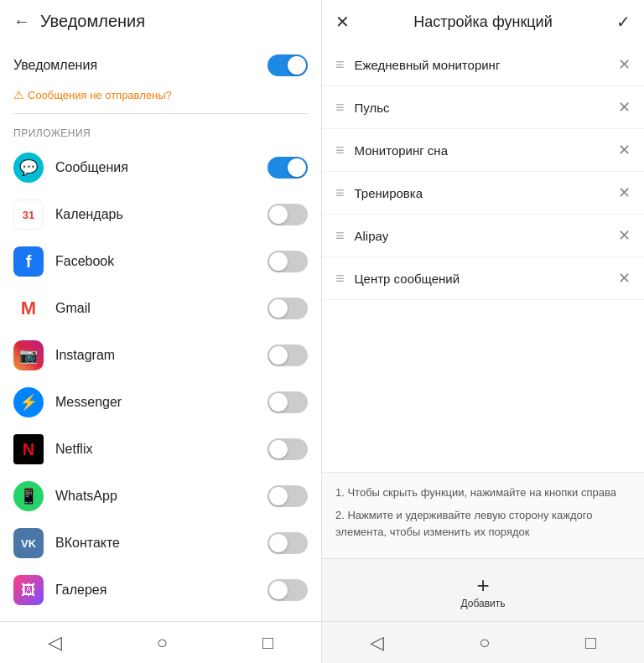 The image size is (644, 663). I want to click on app-icon-netflix: N, so click(29, 449).